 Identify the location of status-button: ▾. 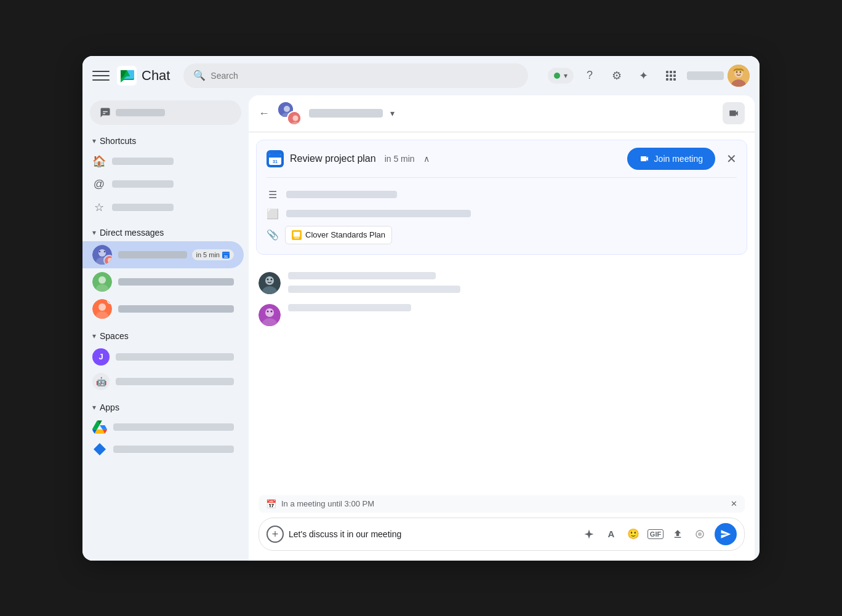
(561, 76).